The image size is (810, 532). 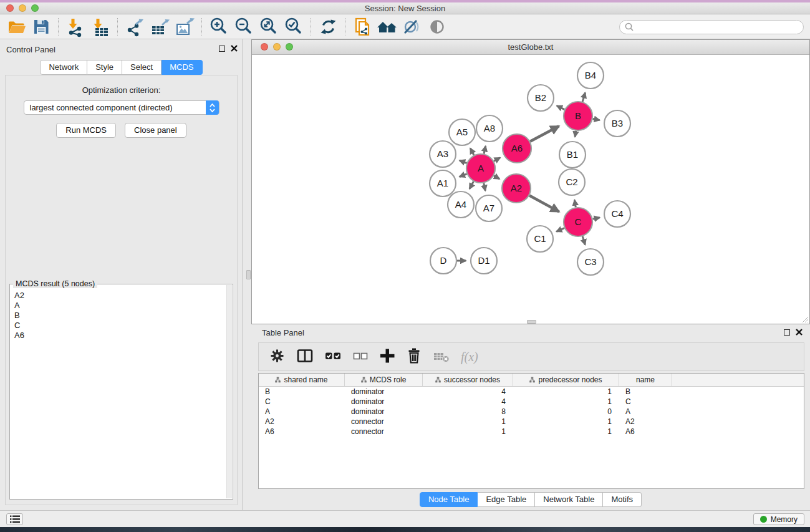 What do you see at coordinates (414, 357) in the screenshot?
I see `delete-column-icon` at bounding box center [414, 357].